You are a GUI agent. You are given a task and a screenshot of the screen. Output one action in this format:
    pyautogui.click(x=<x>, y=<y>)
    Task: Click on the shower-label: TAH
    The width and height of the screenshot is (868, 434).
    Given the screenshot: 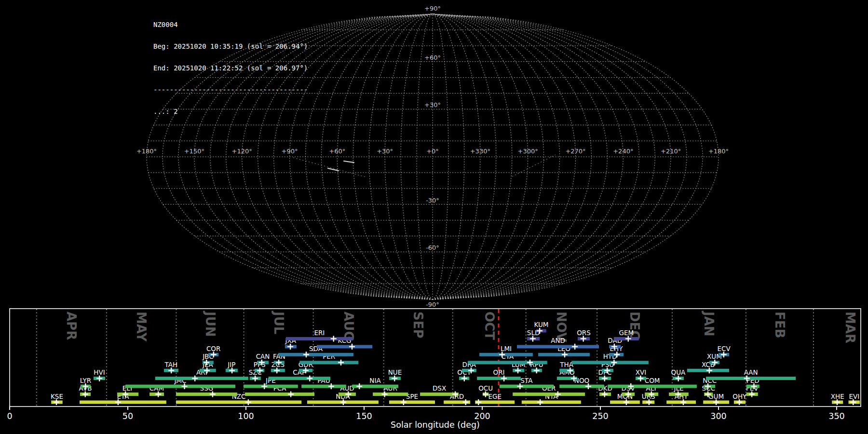 What is the action you would take?
    pyautogui.click(x=171, y=365)
    